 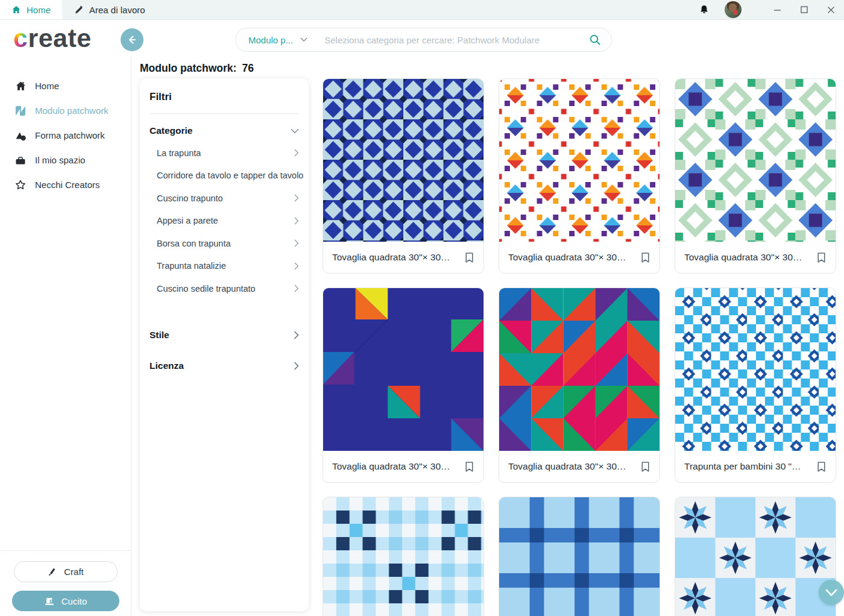 What do you see at coordinates (224, 113) in the screenshot?
I see `divider` at bounding box center [224, 113].